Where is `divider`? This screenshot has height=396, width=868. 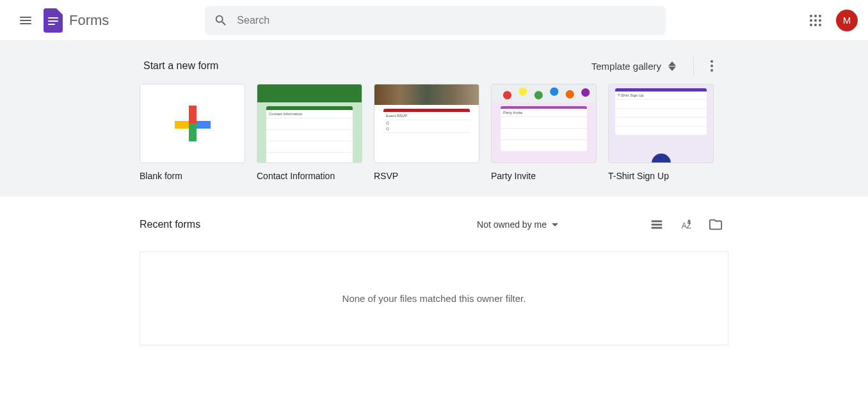
divider is located at coordinates (694, 66).